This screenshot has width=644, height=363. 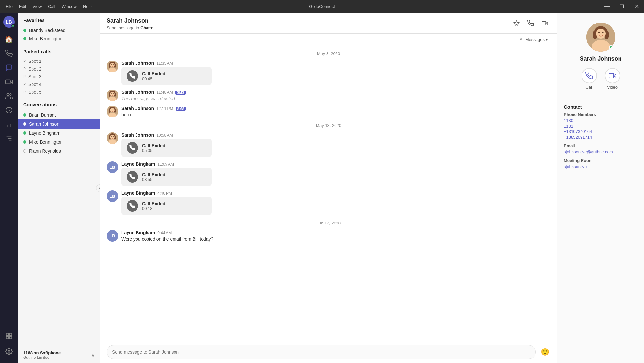 What do you see at coordinates (147, 28) in the screenshot?
I see `channel-selector: Chat ▾` at bounding box center [147, 28].